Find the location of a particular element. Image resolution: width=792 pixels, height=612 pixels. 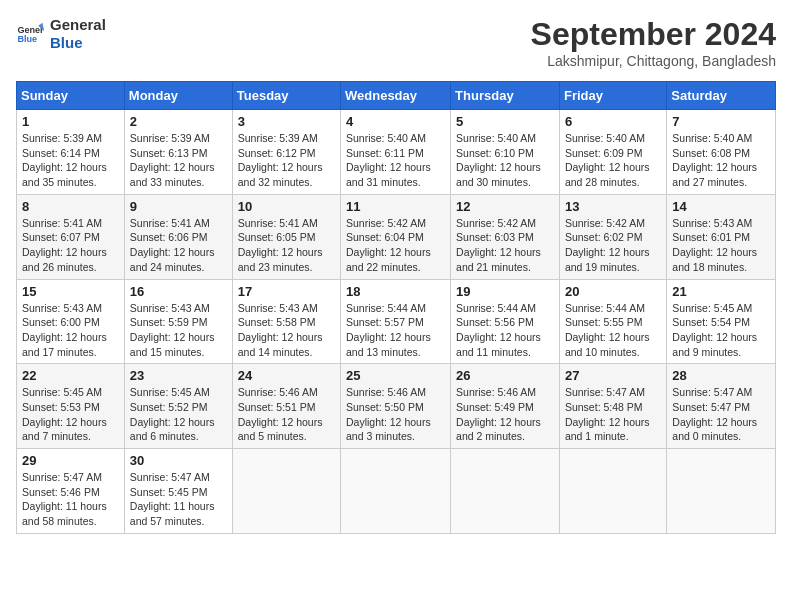

day-number: 15 is located at coordinates (70, 292).